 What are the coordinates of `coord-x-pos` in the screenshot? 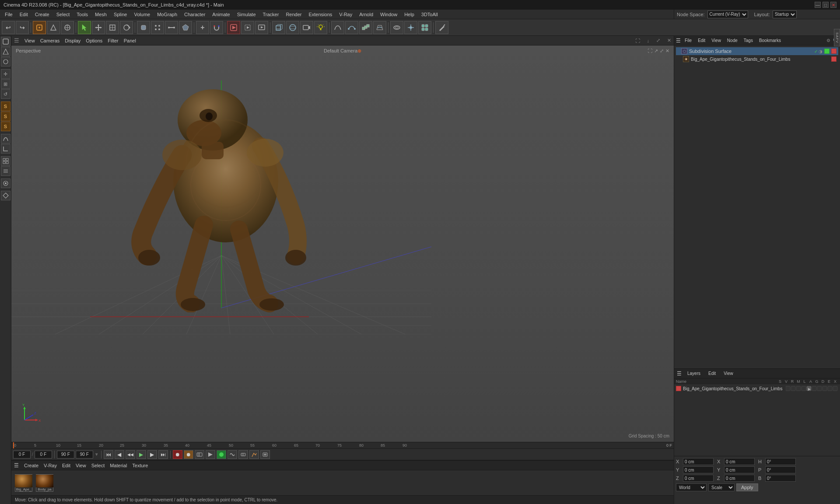 It's located at (698, 462).